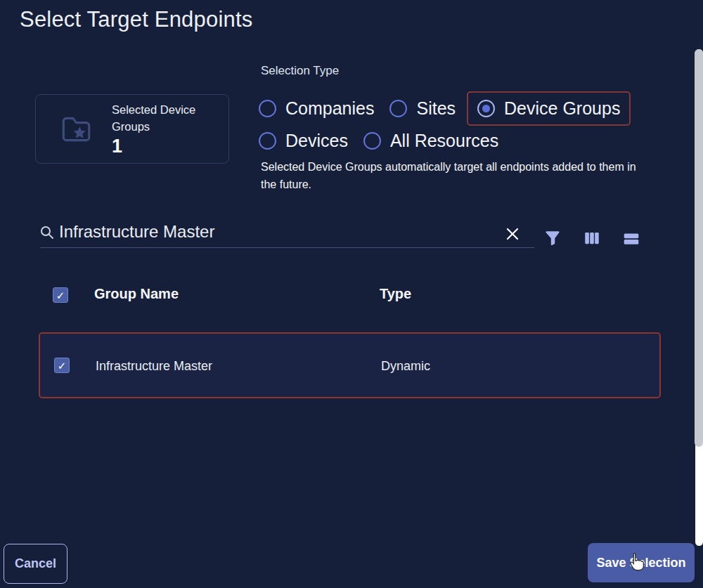 This screenshot has width=703, height=588. What do you see at coordinates (60, 295) in the screenshot?
I see `select-all-checkbox` at bounding box center [60, 295].